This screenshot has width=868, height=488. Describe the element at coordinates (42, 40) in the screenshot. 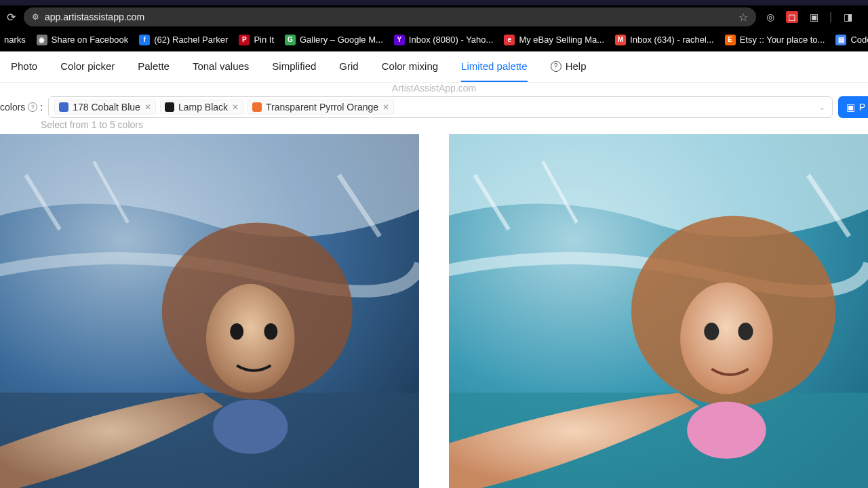

I see `globe-icon: ◉` at that location.